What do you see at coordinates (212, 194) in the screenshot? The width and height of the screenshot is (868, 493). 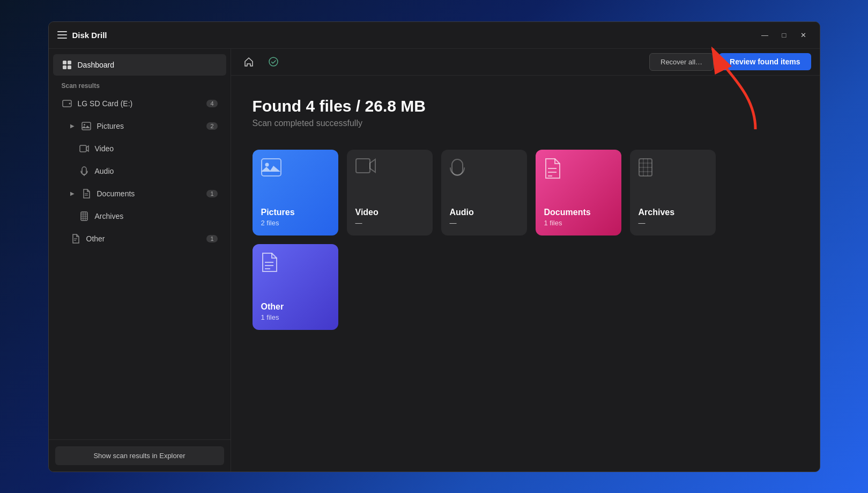 I see `documents-badge: 1` at bounding box center [212, 194].